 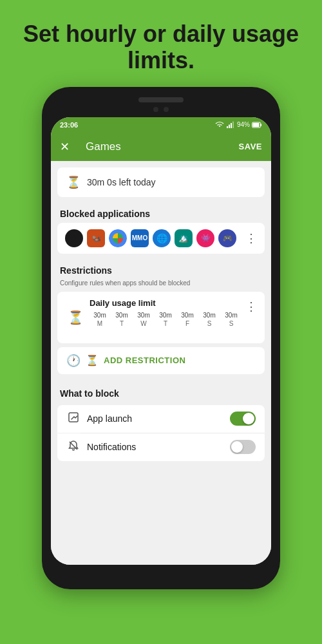 What do you see at coordinates (166, 323) in the screenshot?
I see `day-label-3: T` at bounding box center [166, 323].